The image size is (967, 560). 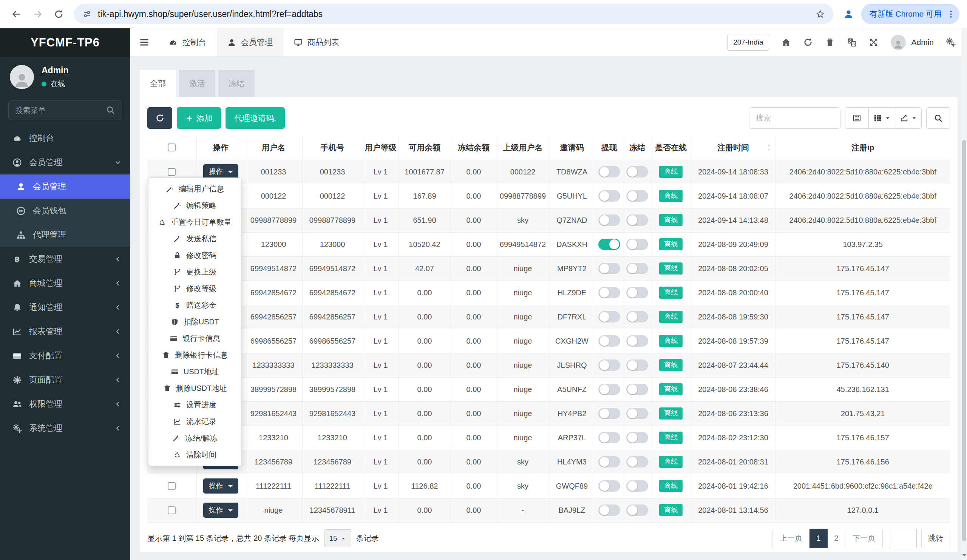 What do you see at coordinates (255, 118) in the screenshot?
I see `agent-invite-code-button: 代理邀请码:` at bounding box center [255, 118].